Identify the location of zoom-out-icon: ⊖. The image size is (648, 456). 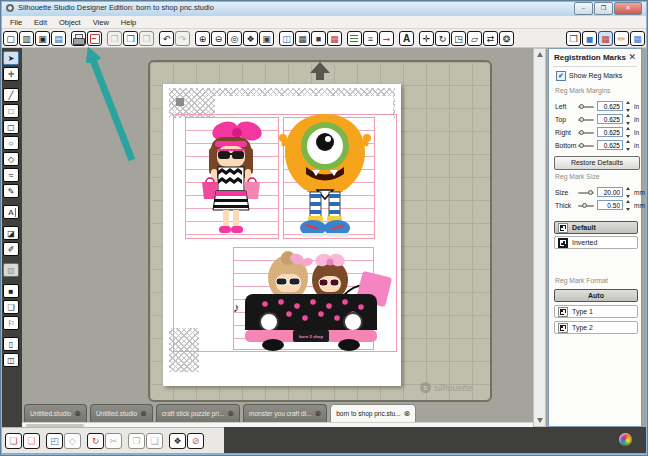
(218, 38).